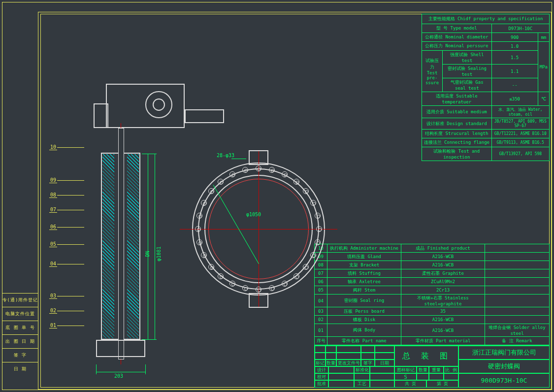 The image size is (554, 392). Describe the element at coordinates (515, 99) in the screenshot. I see `temp: ≤350` at that location.